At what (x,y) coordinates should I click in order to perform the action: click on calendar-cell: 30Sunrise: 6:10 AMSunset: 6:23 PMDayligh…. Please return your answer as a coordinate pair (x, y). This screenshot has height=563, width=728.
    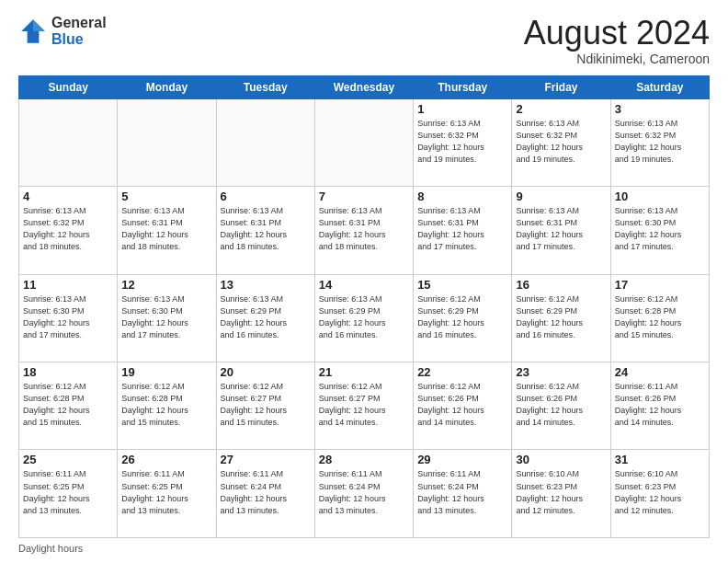
    Looking at the image, I should click on (561, 494).